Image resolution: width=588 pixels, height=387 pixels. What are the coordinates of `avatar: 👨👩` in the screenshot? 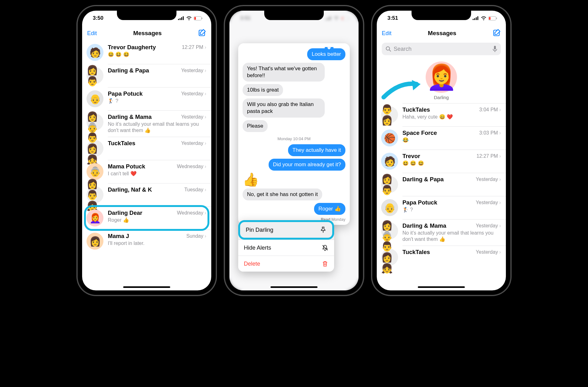 It's located at (390, 115).